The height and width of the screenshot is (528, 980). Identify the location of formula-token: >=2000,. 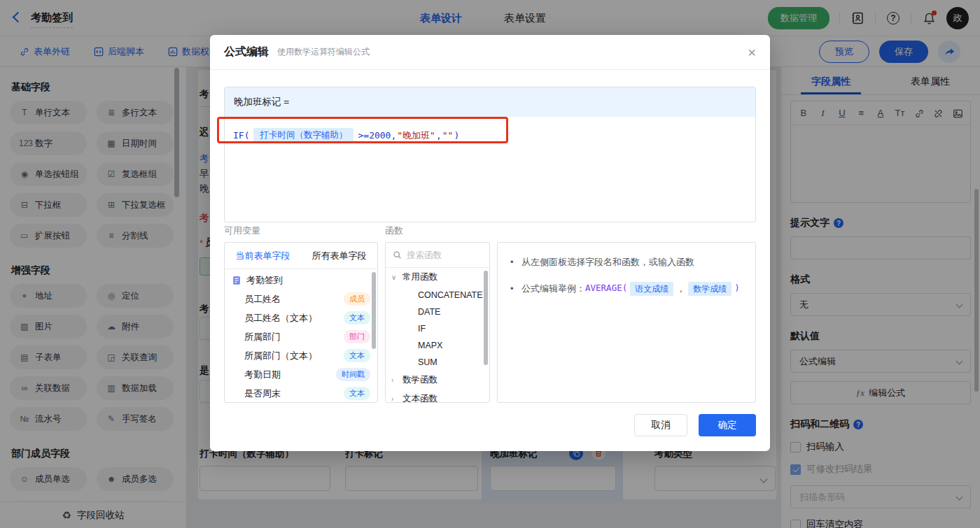
(377, 136).